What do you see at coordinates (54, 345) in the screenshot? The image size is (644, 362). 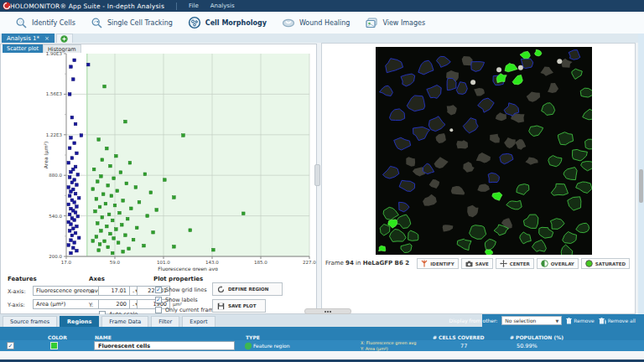 I see `region-color-swatch` at bounding box center [54, 345].